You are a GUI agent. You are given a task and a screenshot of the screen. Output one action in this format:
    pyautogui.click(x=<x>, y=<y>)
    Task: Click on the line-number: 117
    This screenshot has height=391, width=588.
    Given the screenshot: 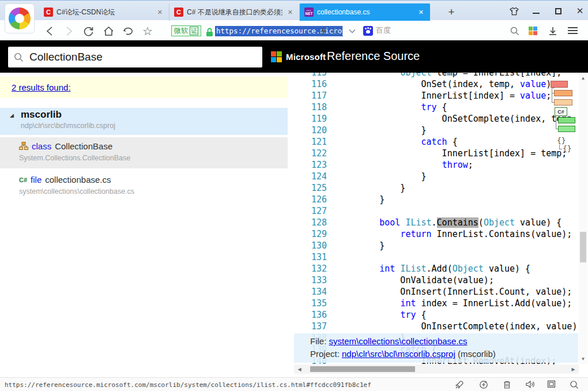 What is the action you would take?
    pyautogui.click(x=310, y=96)
    